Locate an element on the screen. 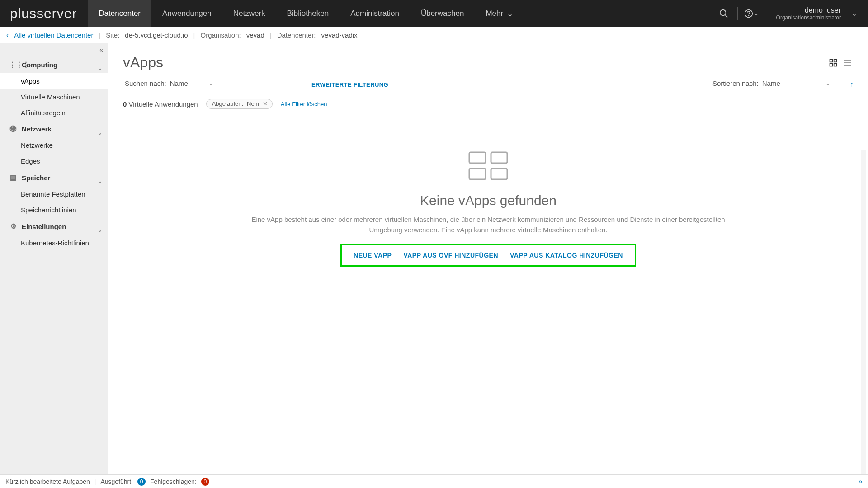 Image resolution: width=868 pixels, height=488 pixels. top-nav: plusserver Datencenter Anwendungen Netzw… is located at coordinates (434, 14).